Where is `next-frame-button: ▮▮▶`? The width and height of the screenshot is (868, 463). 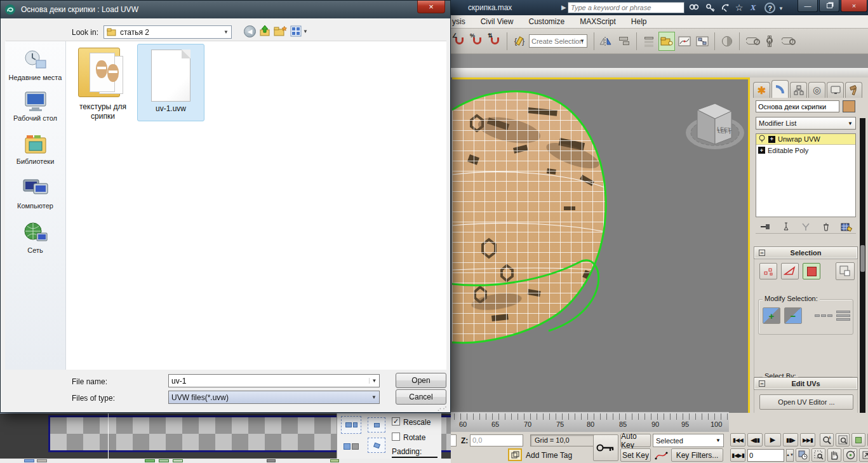 next-frame-button: ▮▮▶ is located at coordinates (791, 440).